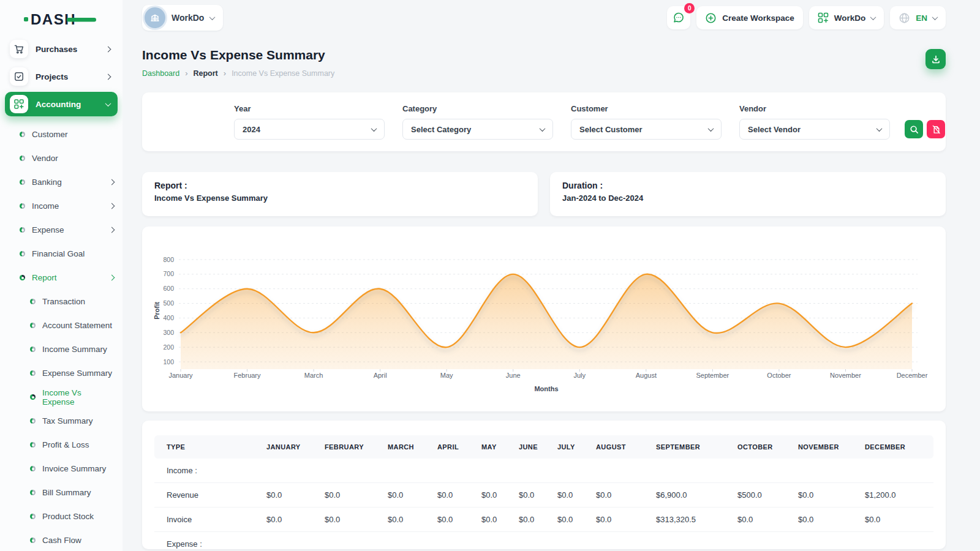  What do you see at coordinates (45, 158) in the screenshot?
I see `sidebar-item-label: Vendor` at bounding box center [45, 158].